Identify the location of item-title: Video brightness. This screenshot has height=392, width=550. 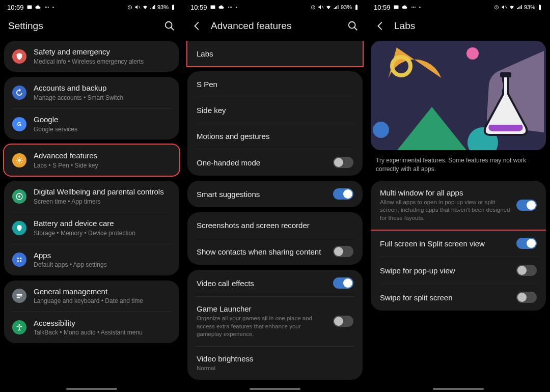
(275, 358).